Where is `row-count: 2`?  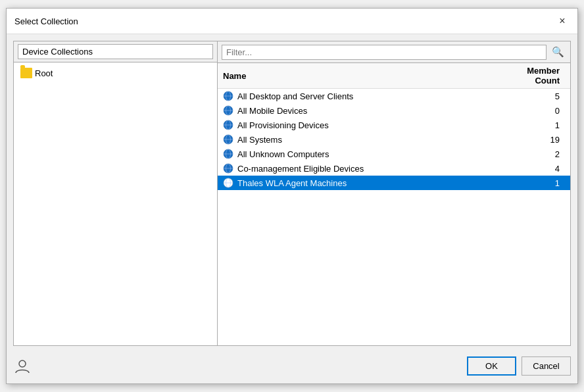
row-count: 2 is located at coordinates (535, 154).